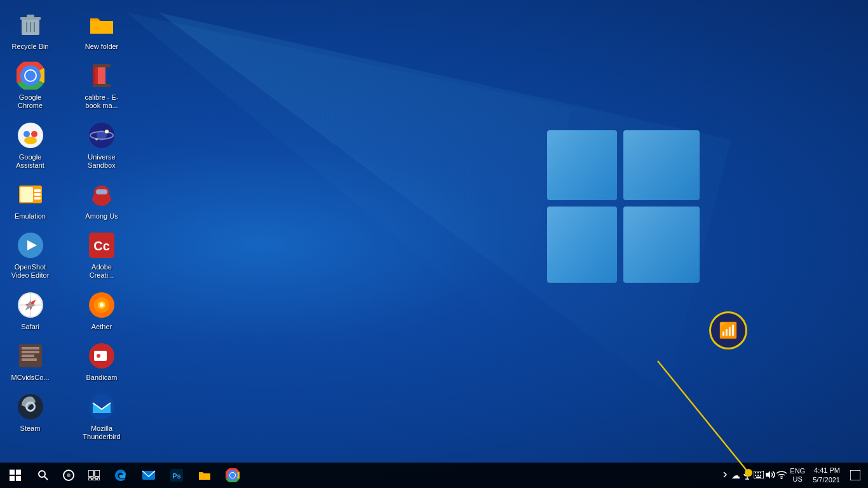  I want to click on taskbar-mail-button, so click(149, 475).